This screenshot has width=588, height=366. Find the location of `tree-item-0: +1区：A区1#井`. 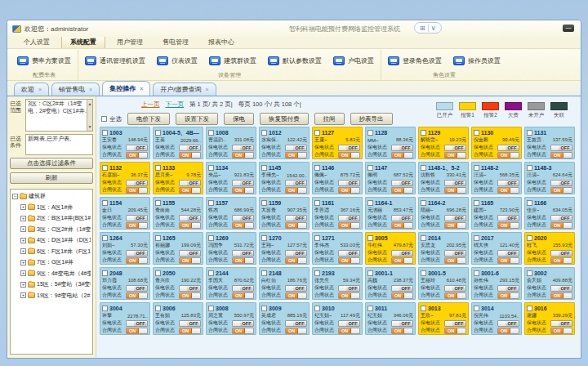

tree-item-0: +1区：A区1#井 is located at coordinates (56, 208).